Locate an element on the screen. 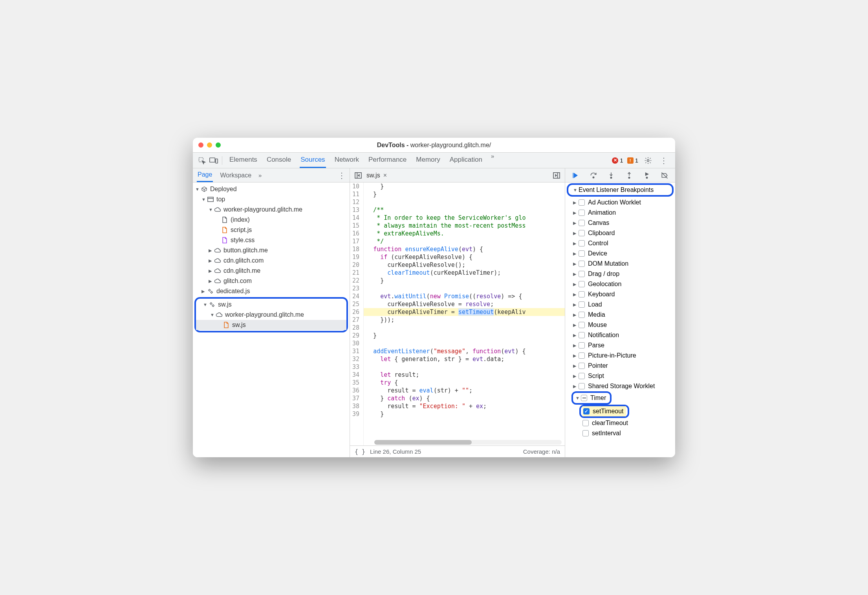 The height and width of the screenshot is (595, 868). tree-sw-group: ▼sw.js is located at coordinates (271, 305).